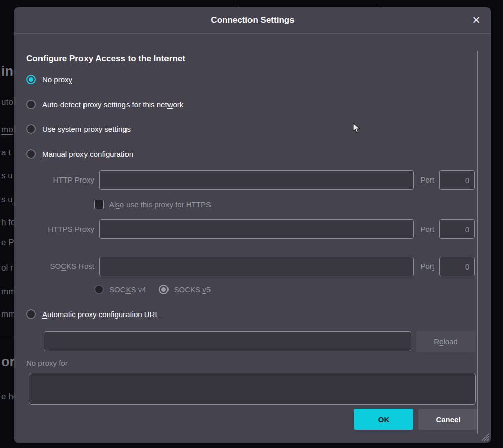 The height and width of the screenshot is (448, 503). I want to click on radio-row-use-system: Use system proxy settings, so click(78, 129).